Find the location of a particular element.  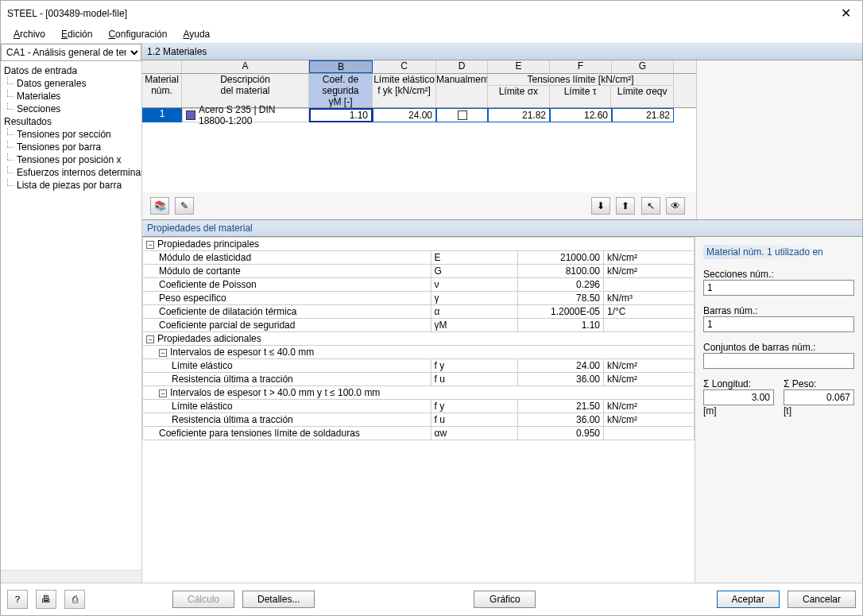

col-header: Coef. de segurida γM [-] is located at coordinates (341, 91).